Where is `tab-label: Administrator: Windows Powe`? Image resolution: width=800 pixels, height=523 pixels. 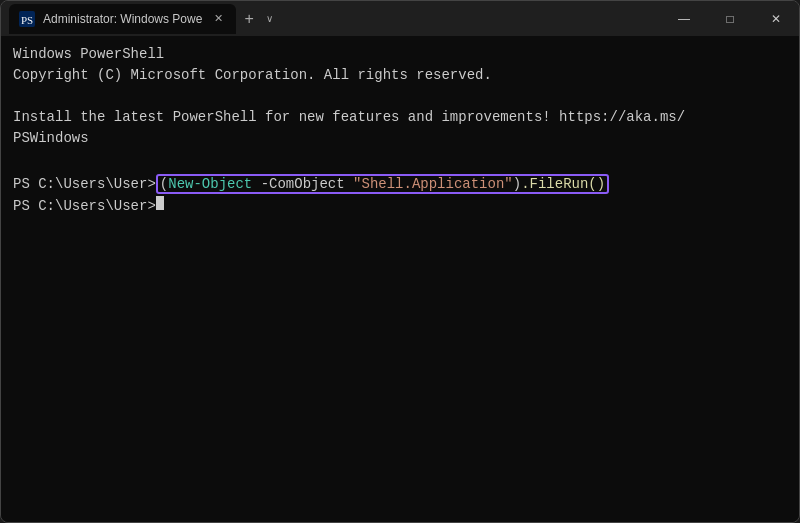
tab-label: Administrator: Windows Powe is located at coordinates (122, 19).